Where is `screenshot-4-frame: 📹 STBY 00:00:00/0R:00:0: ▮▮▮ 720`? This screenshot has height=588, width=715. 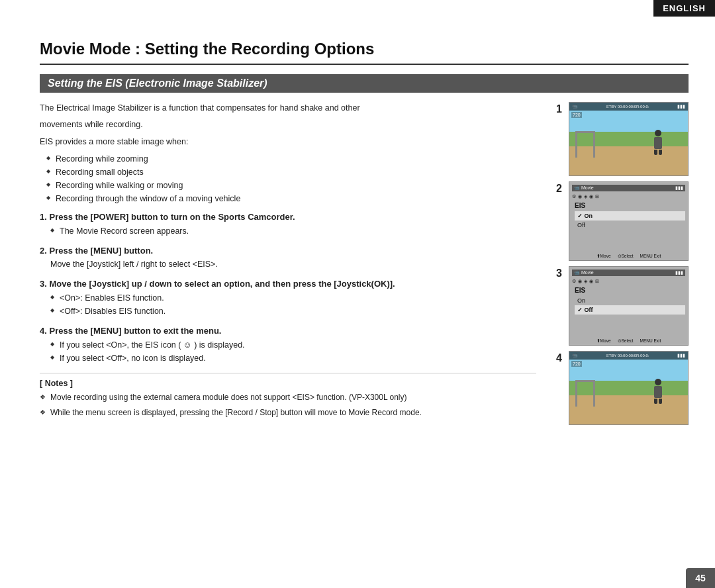 screenshot-4-frame: 📹 STBY 00:00:00/0R:00:0: ▮▮▮ 720 is located at coordinates (629, 388).